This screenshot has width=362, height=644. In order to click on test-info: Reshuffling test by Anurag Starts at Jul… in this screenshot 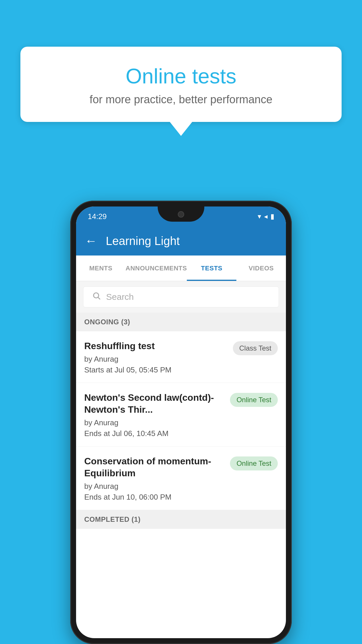, I will do `click(156, 357)`.